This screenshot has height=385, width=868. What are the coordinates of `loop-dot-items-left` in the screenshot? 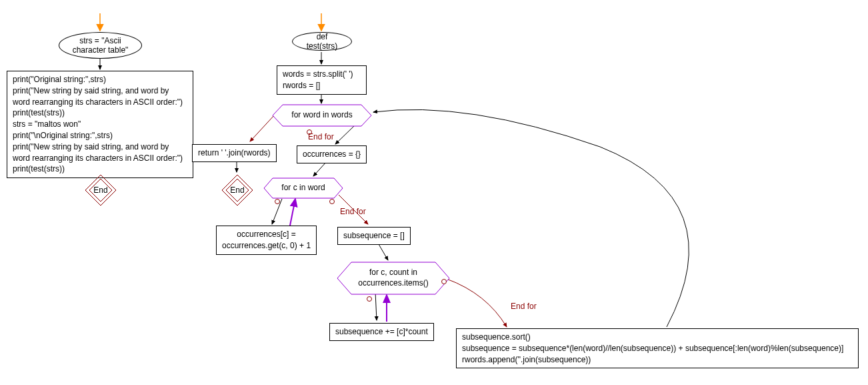 It's located at (369, 299).